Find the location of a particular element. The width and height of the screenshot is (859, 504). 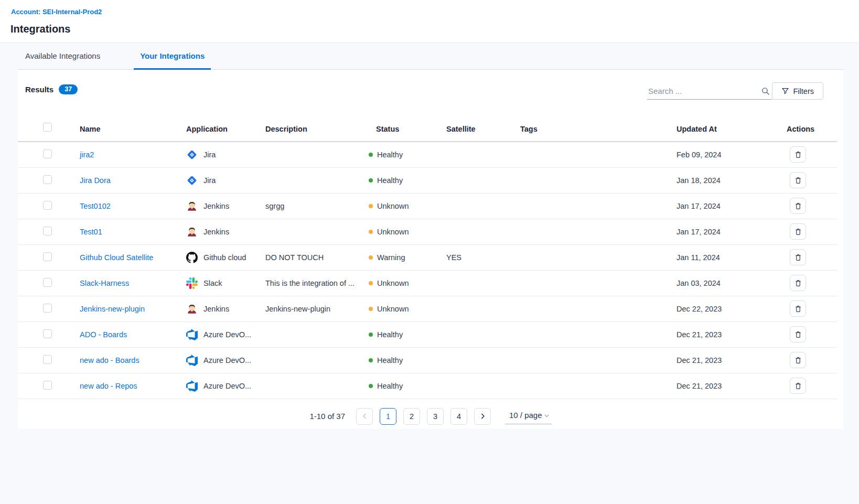

application-label: Slack is located at coordinates (213, 283).